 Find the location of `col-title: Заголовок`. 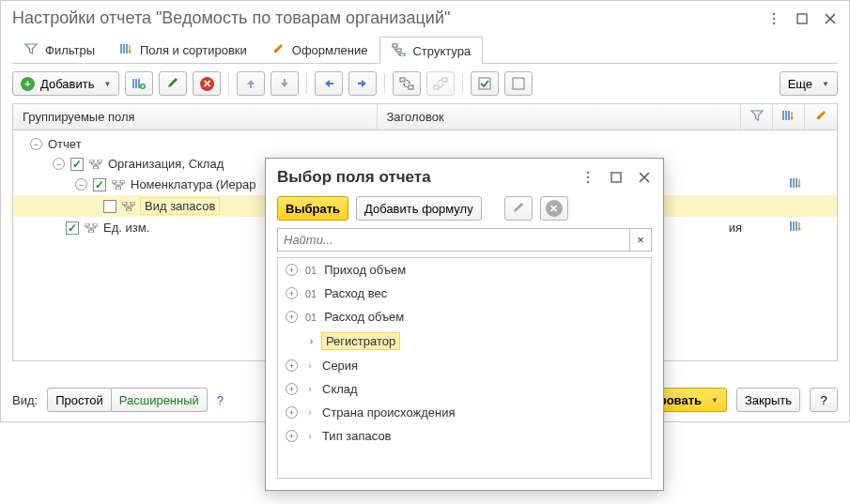

col-title: Заголовок is located at coordinates (560, 116).